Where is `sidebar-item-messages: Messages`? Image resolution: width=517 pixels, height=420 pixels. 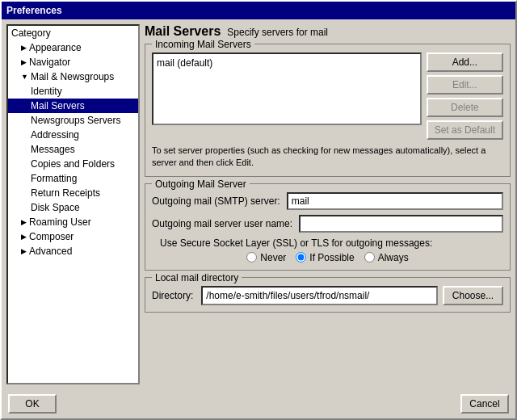
sidebar-item-messages: Messages is located at coordinates (73, 149).